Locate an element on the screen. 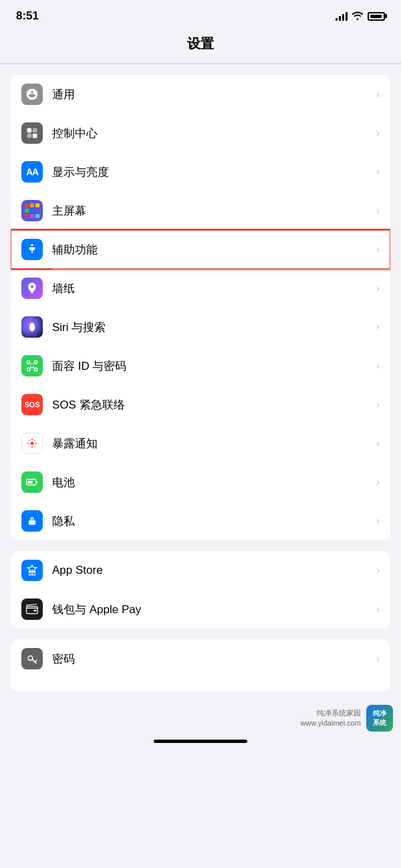 This screenshot has width=401, height=868. exposure-label: 暴露通知 is located at coordinates (211, 444).